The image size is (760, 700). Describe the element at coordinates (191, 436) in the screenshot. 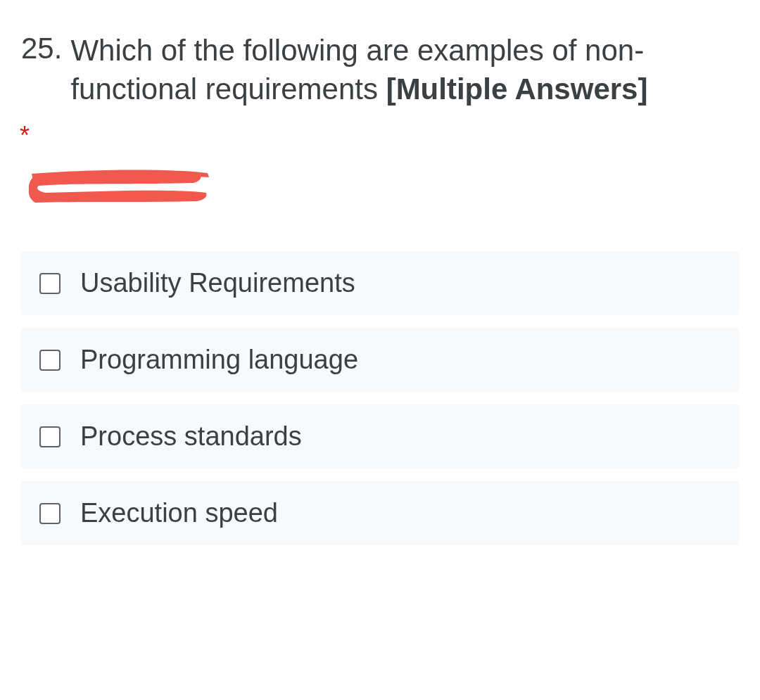

I see `option-label: Process standards` at that location.